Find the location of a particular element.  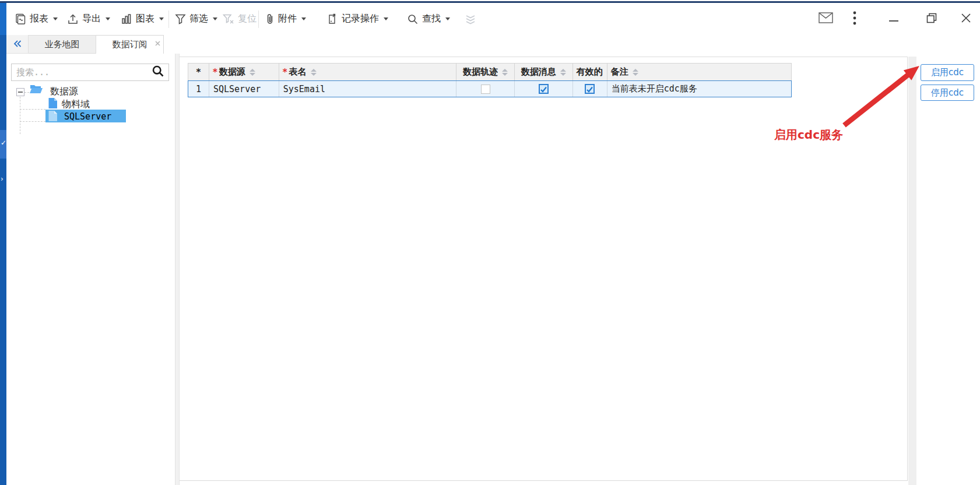

tree-node-sqlserver: SQLServer is located at coordinates (87, 117).